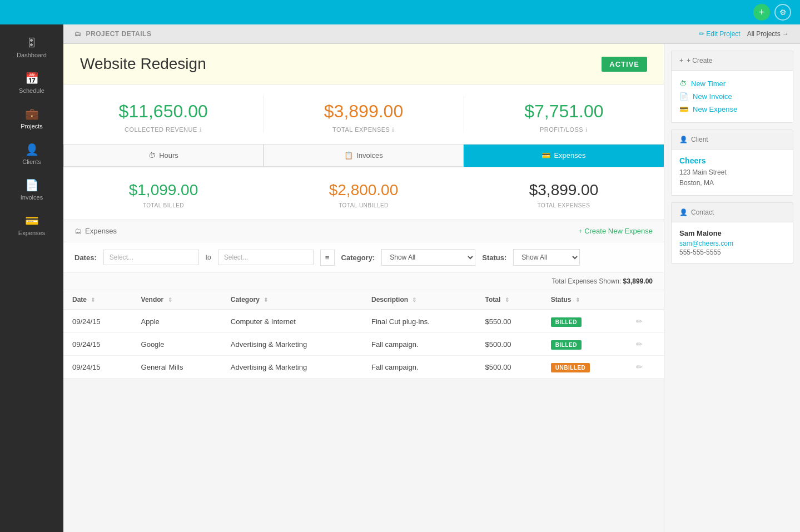  What do you see at coordinates (151, 257) in the screenshot?
I see `date-from-input` at bounding box center [151, 257].